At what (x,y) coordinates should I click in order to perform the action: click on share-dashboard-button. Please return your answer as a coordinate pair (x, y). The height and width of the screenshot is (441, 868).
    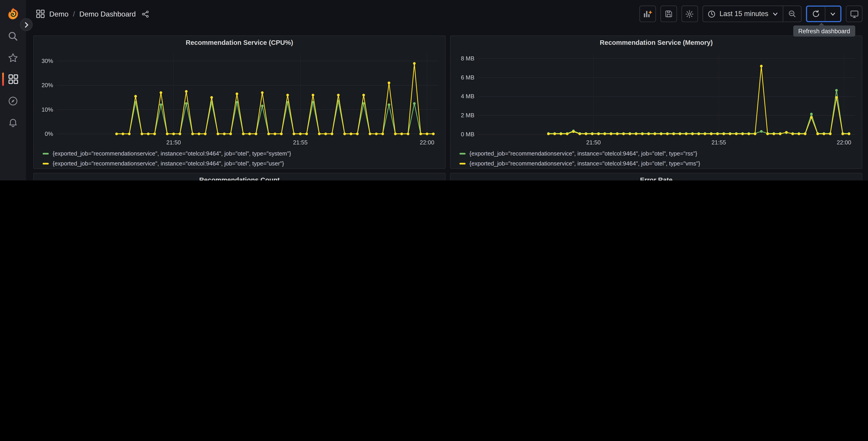
    Looking at the image, I should click on (146, 14).